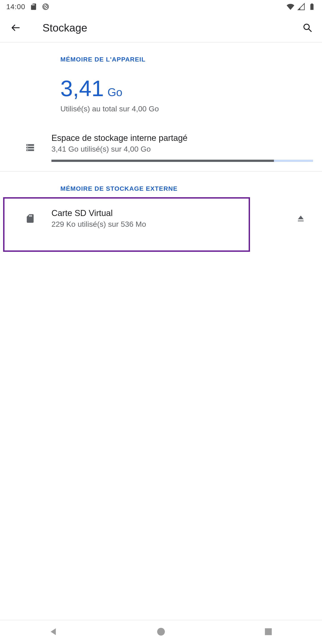  I want to click on status-bar: 14:00, so click(161, 7).